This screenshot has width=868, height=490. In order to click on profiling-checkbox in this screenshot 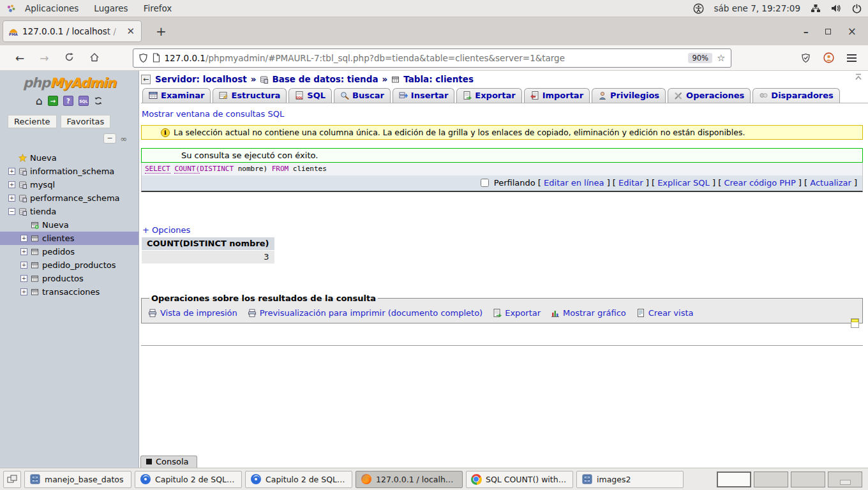, I will do `click(485, 182)`.